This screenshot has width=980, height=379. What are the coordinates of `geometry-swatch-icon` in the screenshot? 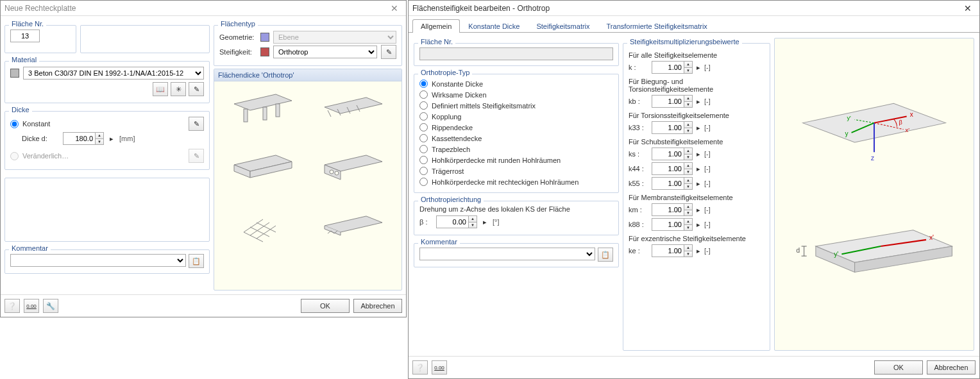 It's located at (265, 37).